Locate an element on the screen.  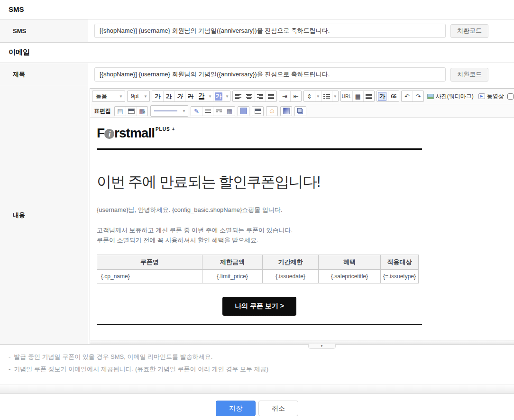
table-icon: ▦ is located at coordinates (358, 97).